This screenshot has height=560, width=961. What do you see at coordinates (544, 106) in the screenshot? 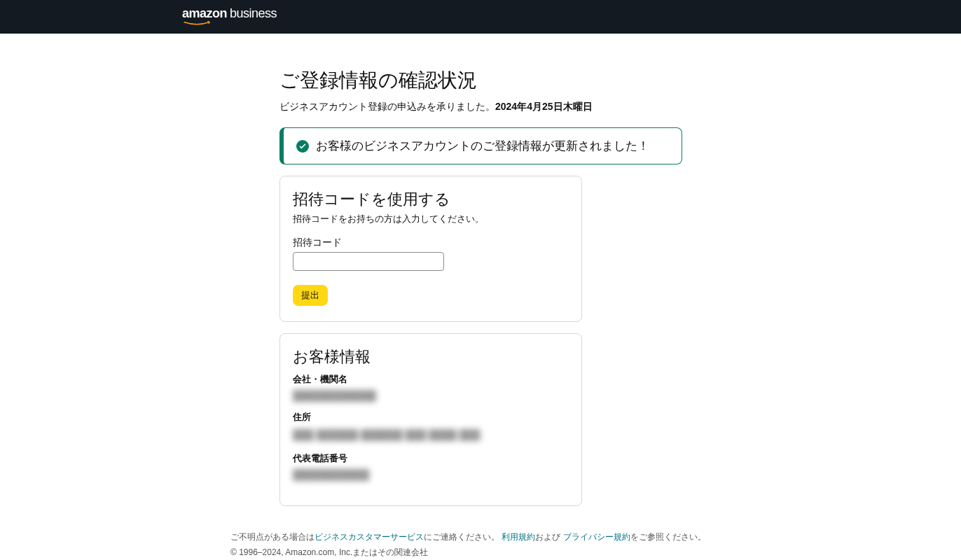
I see `subtitle-date: 2024年4月25日木曜日` at bounding box center [544, 106].